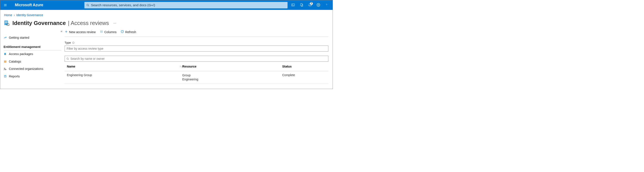 The width and height of the screenshot is (644, 172). Describe the element at coordinates (232, 66) in the screenshot. I see `column-header-resource: Resource` at that location.